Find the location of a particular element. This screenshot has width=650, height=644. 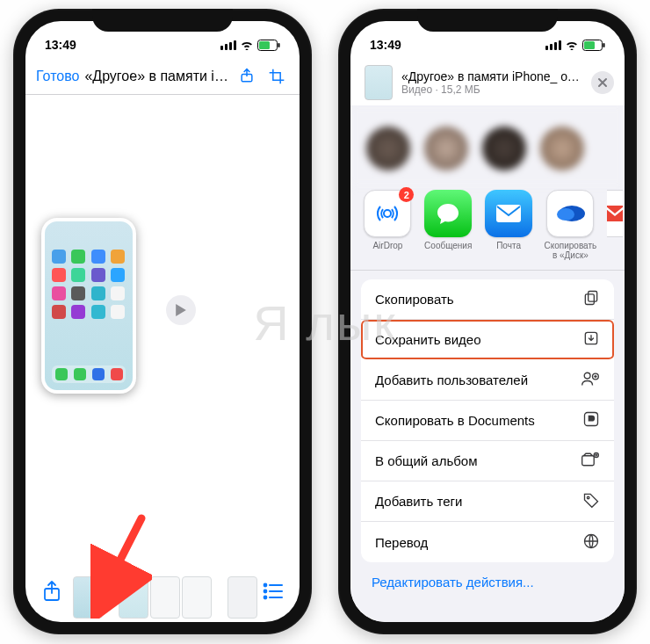

edit-actions-link: Редактировать действия... is located at coordinates (488, 582).